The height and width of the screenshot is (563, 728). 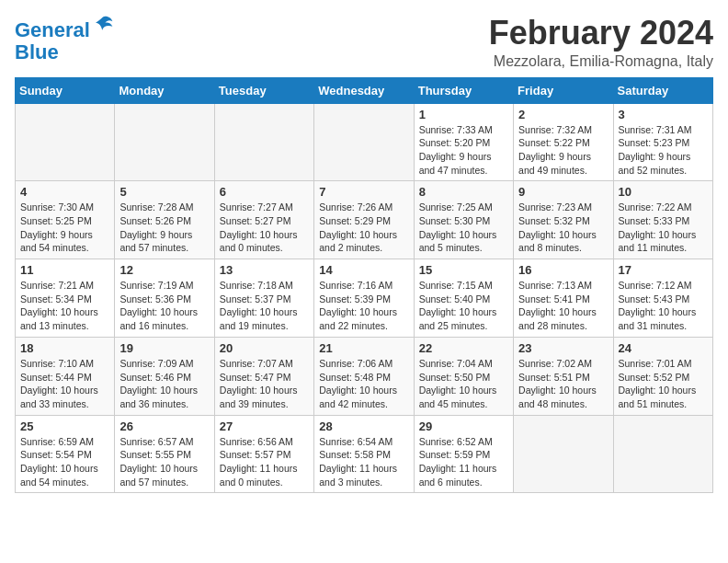 What do you see at coordinates (663, 221) in the screenshot?
I see `calendar-cell: 10Sunrise: 7:22 AM Sunset: 5:33 PM Dayli…` at bounding box center [663, 221].